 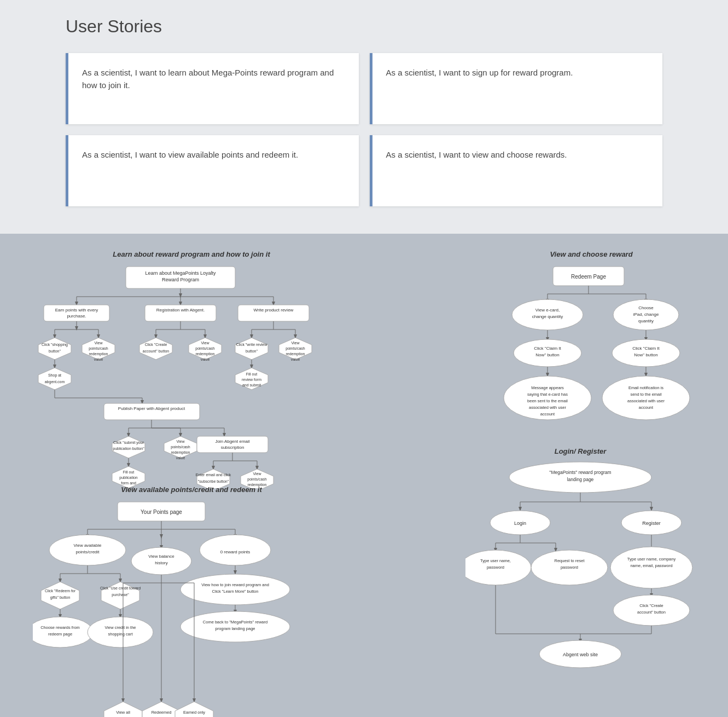 What do you see at coordinates (123, 713) in the screenshot?
I see `svg-text: View all` at bounding box center [123, 713].